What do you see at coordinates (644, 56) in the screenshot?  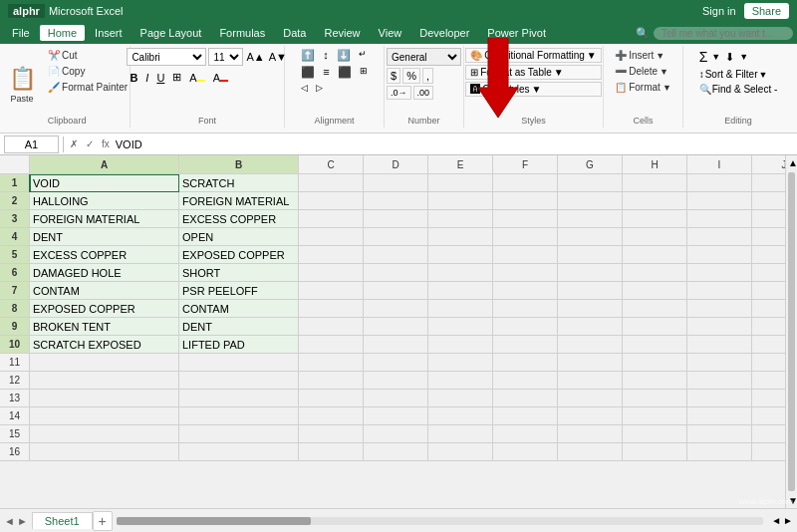 I see `insert-cells-button: ➕ Insert ▼` at bounding box center [644, 56].